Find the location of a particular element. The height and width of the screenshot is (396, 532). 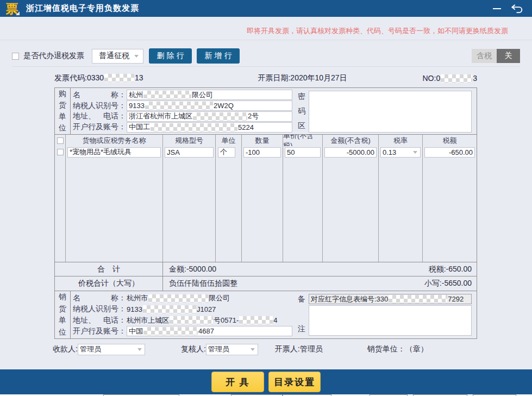

col-header-spec: 规格型号 is located at coordinates (189, 140).